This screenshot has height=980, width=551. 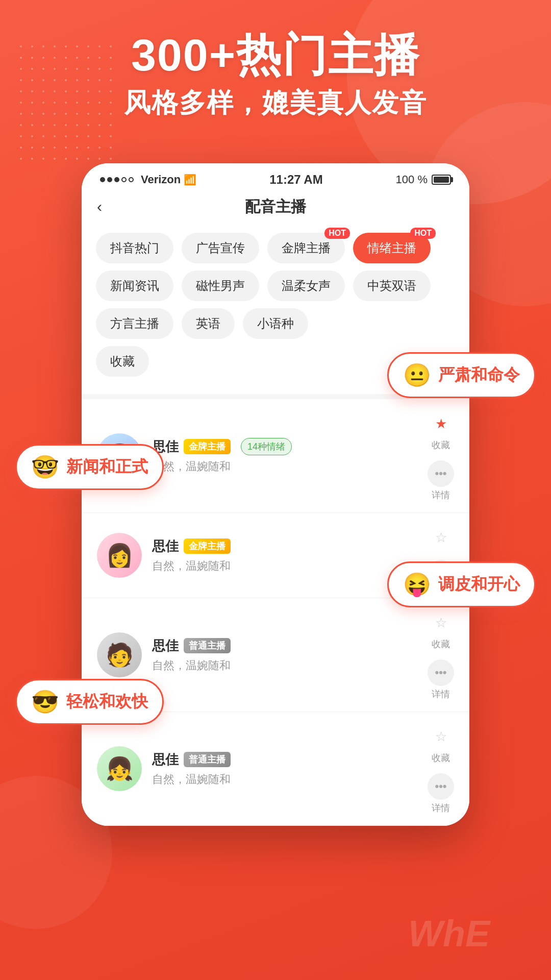 I want to click on category-advert: 广告宣传, so click(x=220, y=248).